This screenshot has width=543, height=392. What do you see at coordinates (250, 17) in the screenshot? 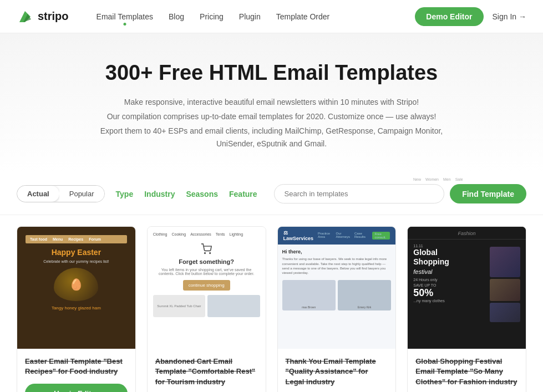
I see `nav-plugin: Plugin` at bounding box center [250, 17].